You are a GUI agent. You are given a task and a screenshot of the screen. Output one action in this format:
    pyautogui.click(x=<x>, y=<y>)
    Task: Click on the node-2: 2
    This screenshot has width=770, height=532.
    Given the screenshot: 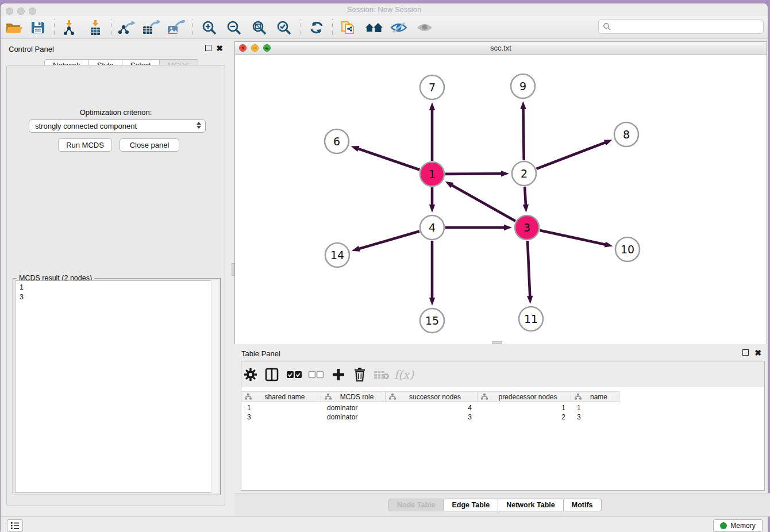 What is the action you would take?
    pyautogui.click(x=524, y=174)
    